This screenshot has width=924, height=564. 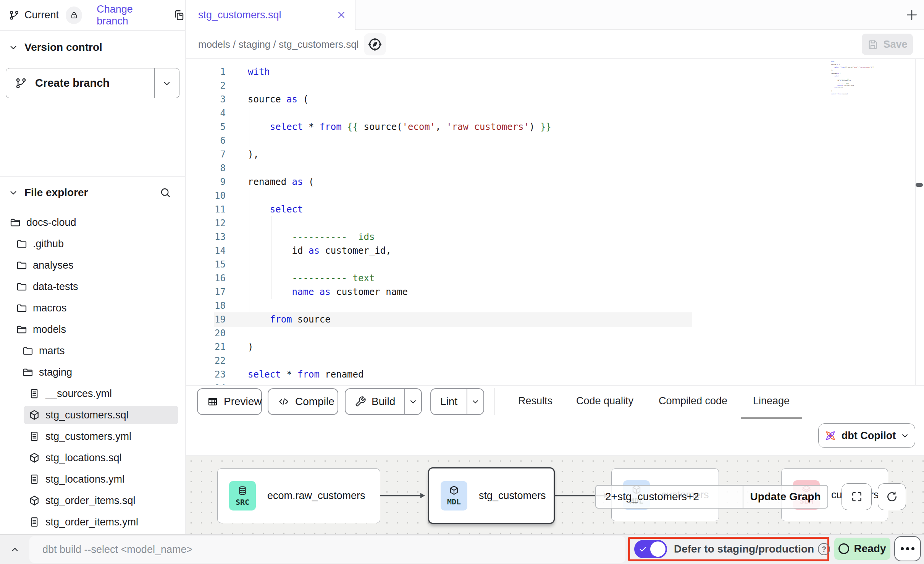 I want to click on code-line: 17 name as customer_name, so click(x=555, y=292).